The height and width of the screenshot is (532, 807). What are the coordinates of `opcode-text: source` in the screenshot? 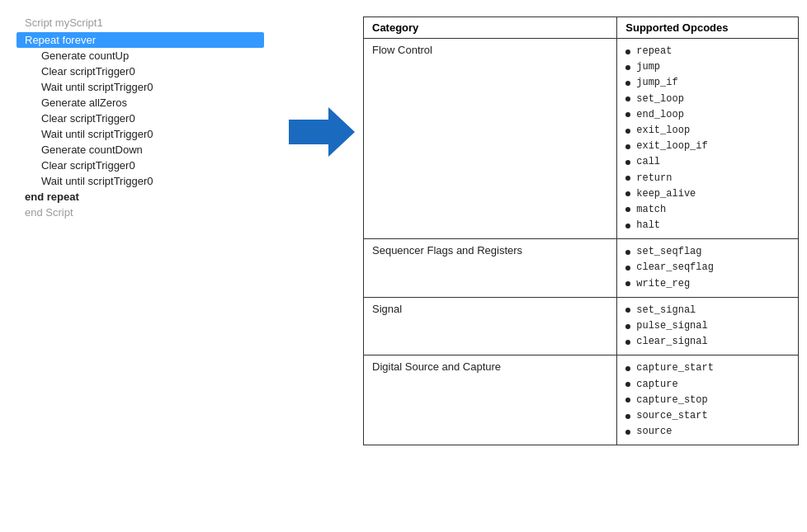 It's located at (654, 432).